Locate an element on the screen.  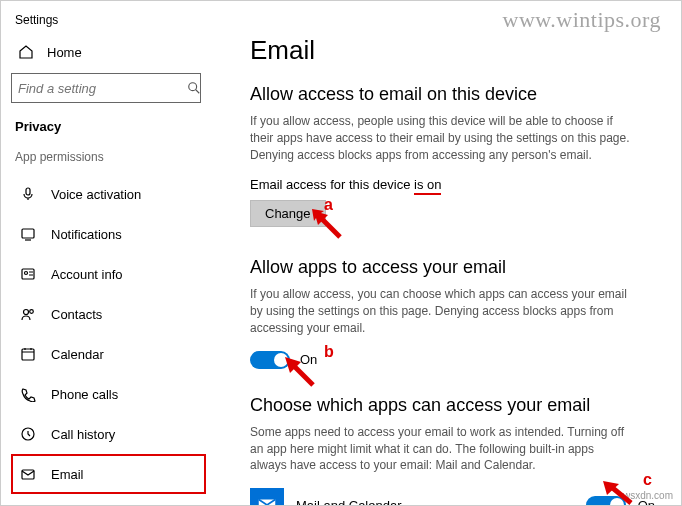
app-name-label: Mail and Calendar is located at coordinates (435, 502).